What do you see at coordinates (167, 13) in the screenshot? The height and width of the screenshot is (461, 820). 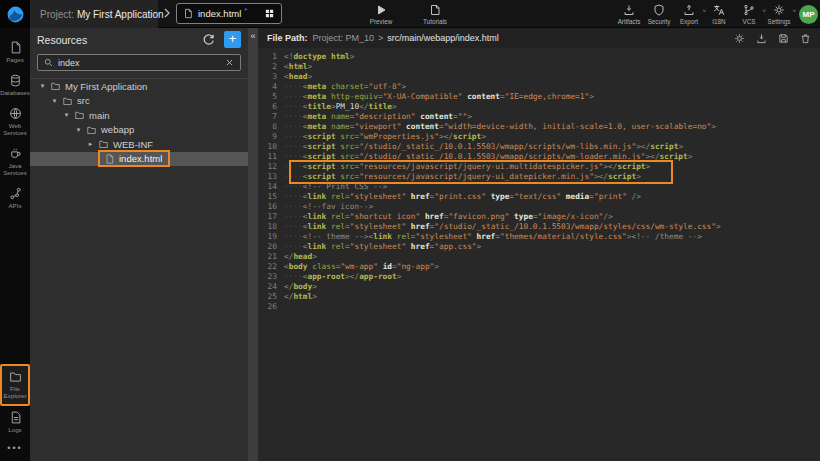 I see `chevron-right-icon` at bounding box center [167, 13].